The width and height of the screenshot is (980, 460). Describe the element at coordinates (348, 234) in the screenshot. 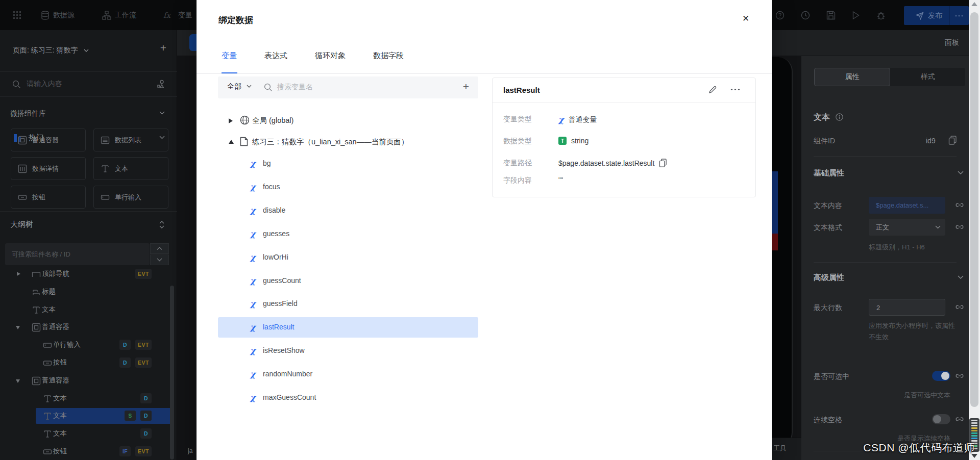

I see `variable-item-guesses: χguesses` at that location.